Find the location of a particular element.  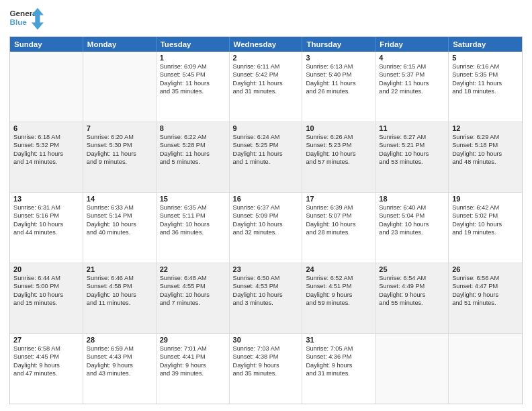

cell-info-line: and 18 minutes. is located at coordinates (485, 91).